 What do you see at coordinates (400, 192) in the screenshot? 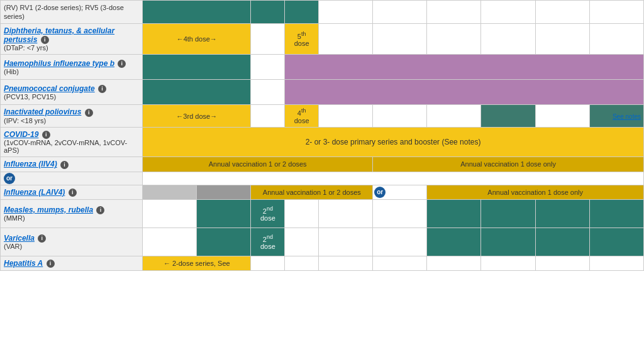
I see `flu-laiv4-or-cell: or` at bounding box center [400, 192].